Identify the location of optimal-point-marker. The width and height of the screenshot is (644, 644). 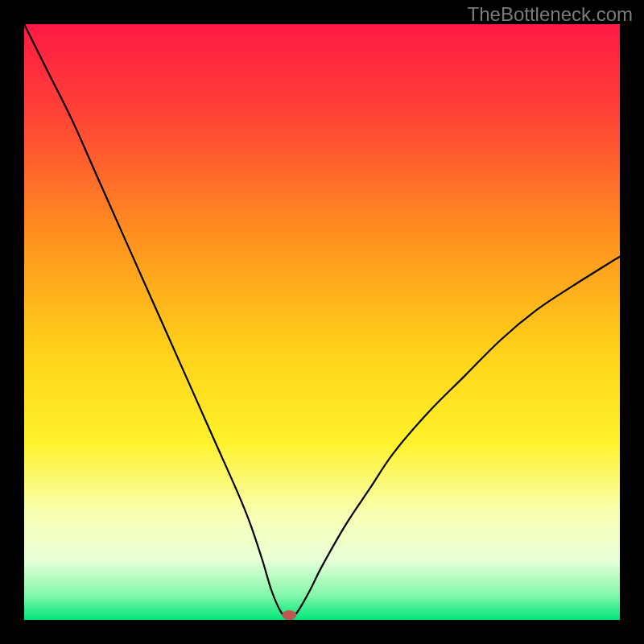
(289, 615).